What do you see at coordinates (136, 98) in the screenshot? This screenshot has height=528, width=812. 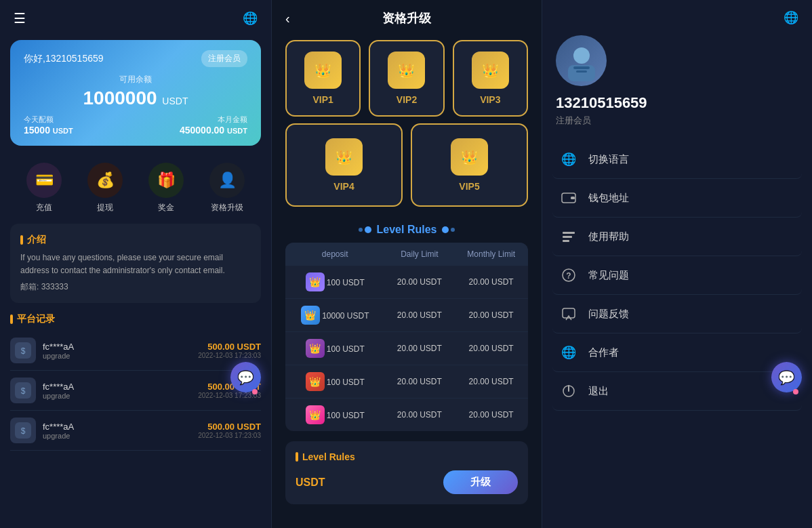 I see `balance-amount: 1000000 USDT` at bounding box center [136, 98].